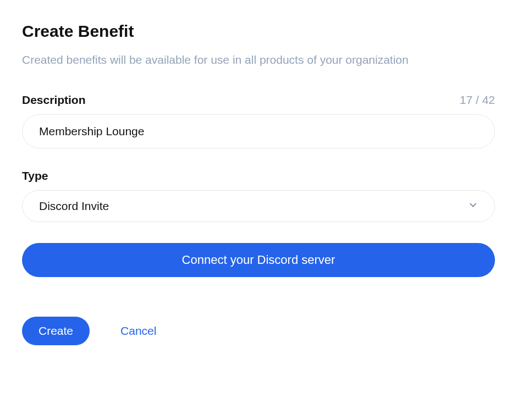 Image resolution: width=517 pixels, height=420 pixels. I want to click on description-label: Description, so click(54, 100).